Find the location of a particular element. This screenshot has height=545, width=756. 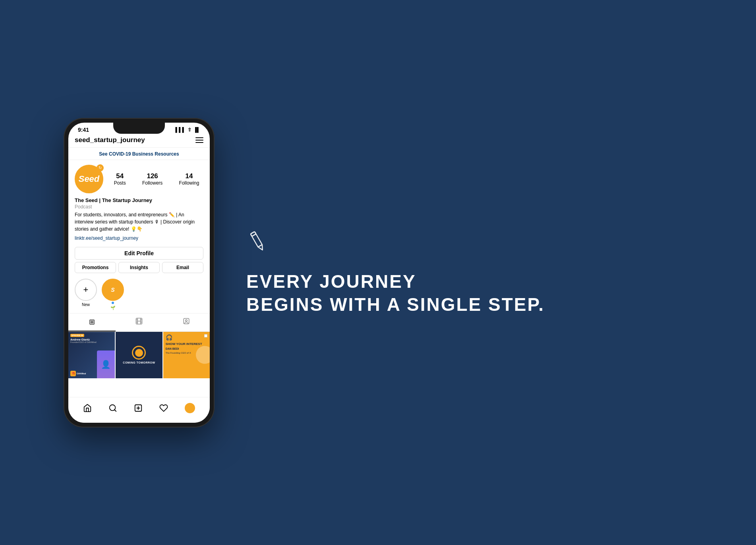

hamburger-menu is located at coordinates (199, 140).